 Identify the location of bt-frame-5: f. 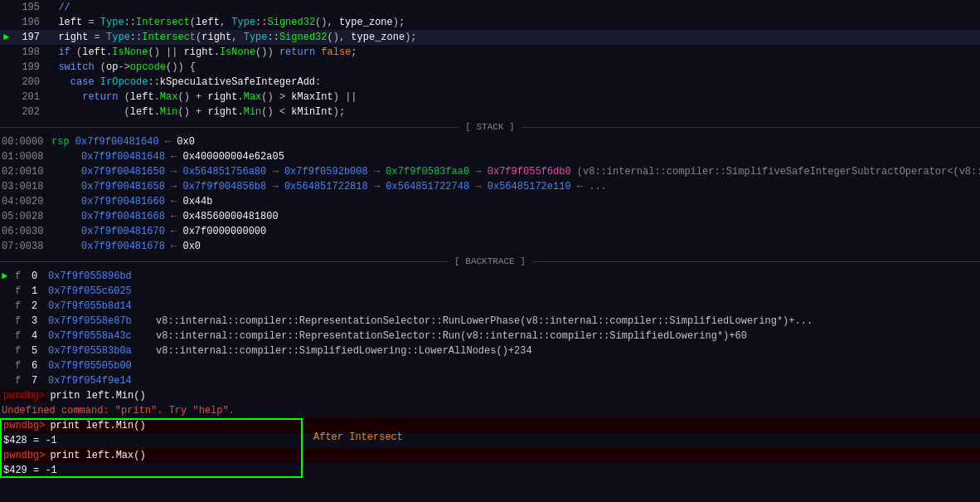
(23, 351).